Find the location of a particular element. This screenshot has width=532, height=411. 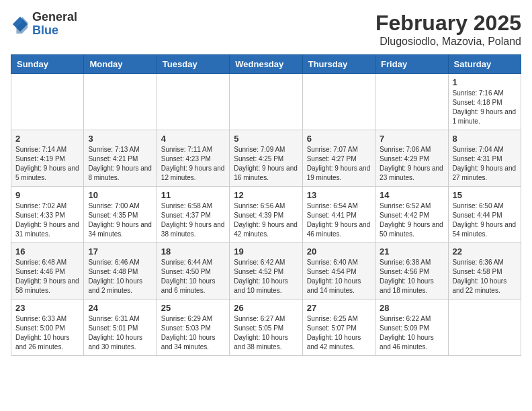

day-number: 18 is located at coordinates (193, 251).